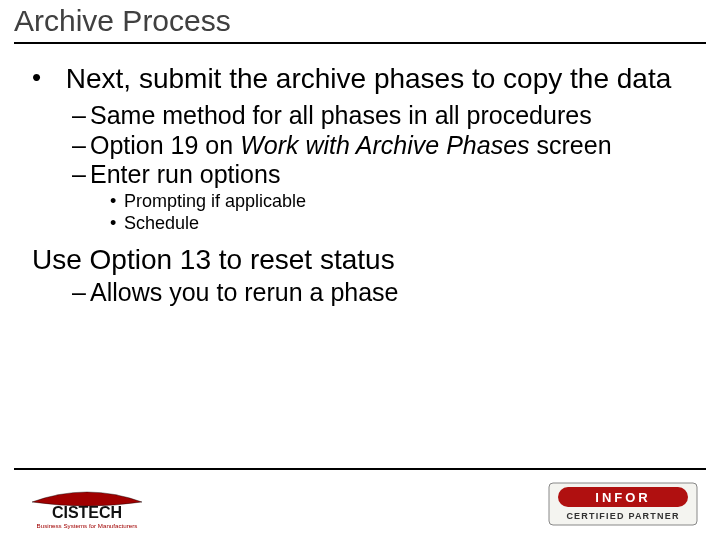 The width and height of the screenshot is (720, 540). I want to click on logo-tagline: Business Systems for Manufacturers, so click(88, 526).